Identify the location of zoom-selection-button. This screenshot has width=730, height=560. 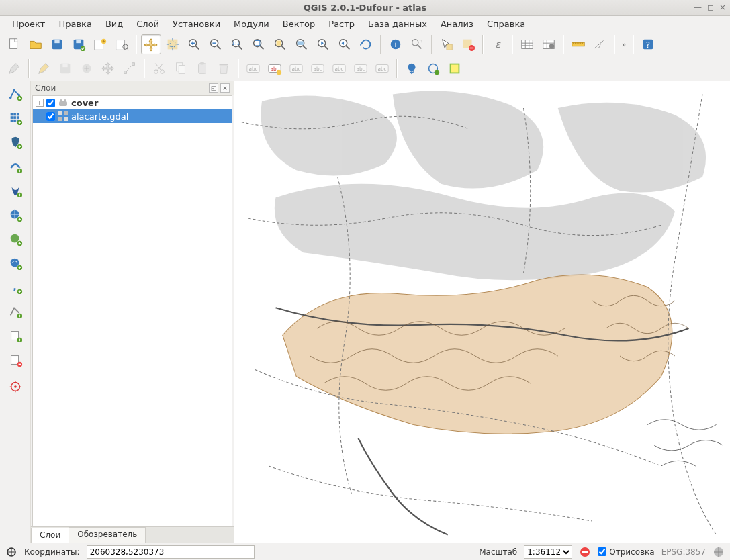
(280, 44).